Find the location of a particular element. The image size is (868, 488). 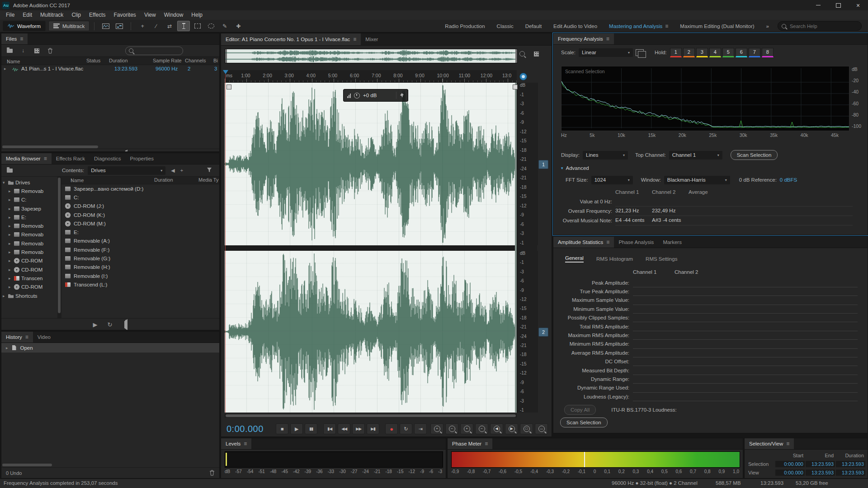

media-list-item: CD-ROM (J:) is located at coordinates (140, 206).